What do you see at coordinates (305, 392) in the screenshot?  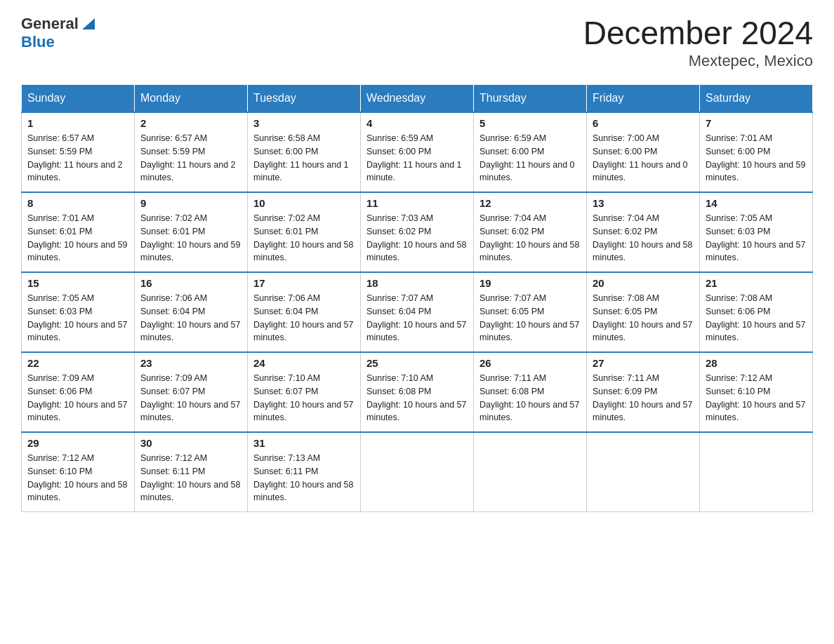 I see `calendar-day-24: 24 Sunrise: 7:10 AMSunset: 6:07 PMDaylig…` at bounding box center [305, 392].